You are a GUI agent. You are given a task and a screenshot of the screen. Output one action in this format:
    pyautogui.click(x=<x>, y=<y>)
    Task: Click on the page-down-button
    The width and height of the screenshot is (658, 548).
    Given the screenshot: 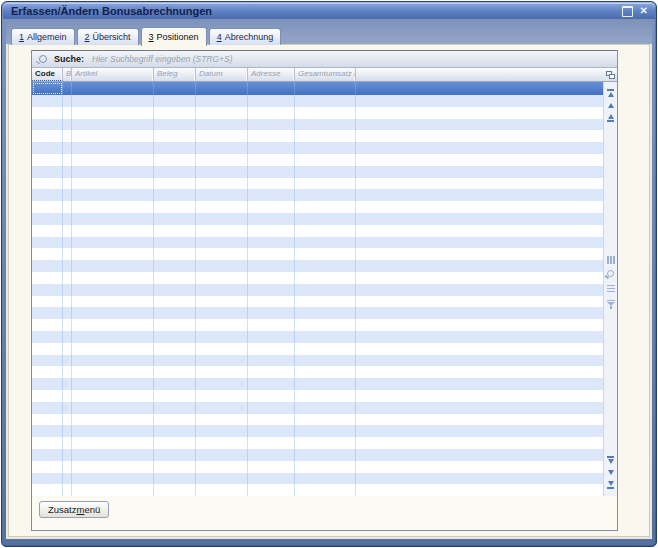 What is the action you would take?
    pyautogui.click(x=610, y=460)
    